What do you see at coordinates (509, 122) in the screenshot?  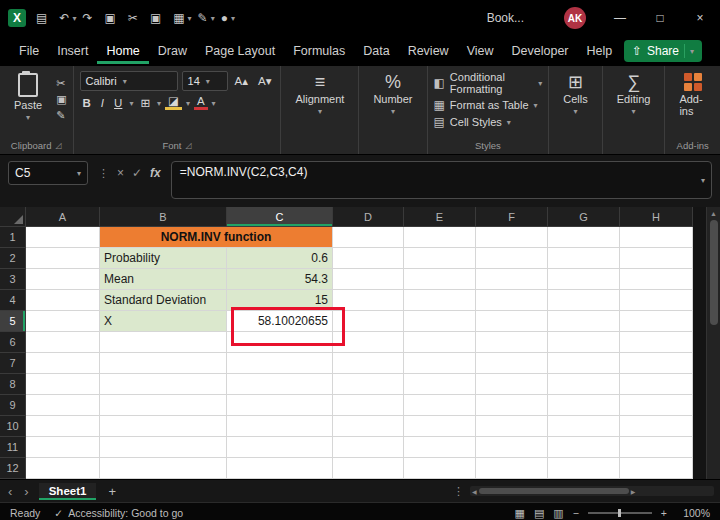 I see `cell-styles-chevron-icon: ▾` at bounding box center [509, 122].